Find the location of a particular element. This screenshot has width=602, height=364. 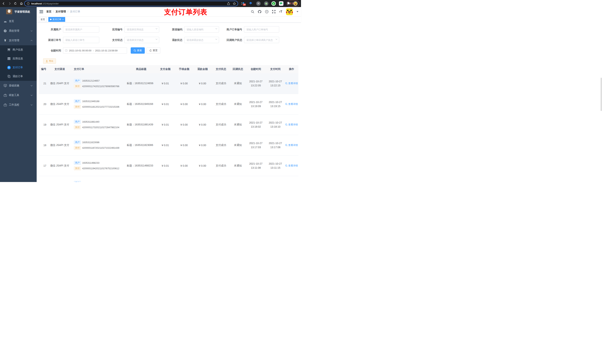

browser-home-icon is located at coordinates (21, 3).